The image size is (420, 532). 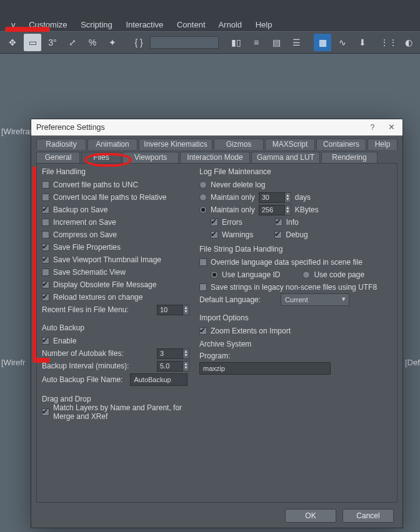 I want to click on chk-obsolete-msg, so click(x=46, y=285).